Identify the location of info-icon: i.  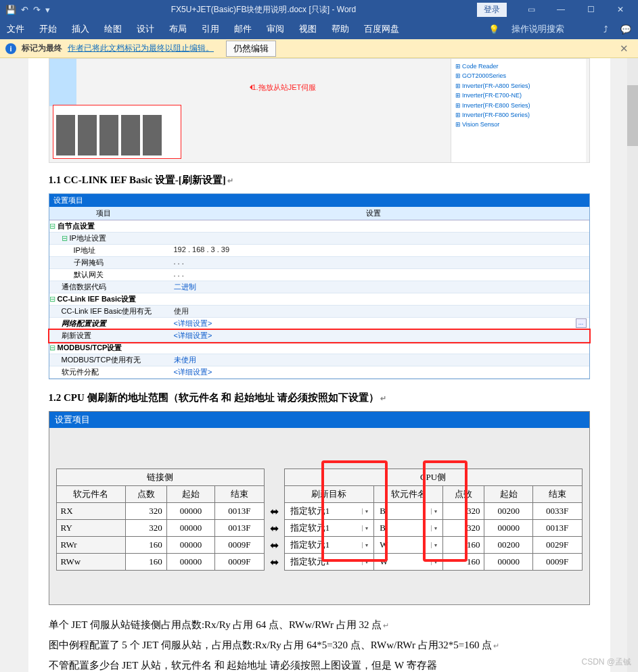
(11, 49).